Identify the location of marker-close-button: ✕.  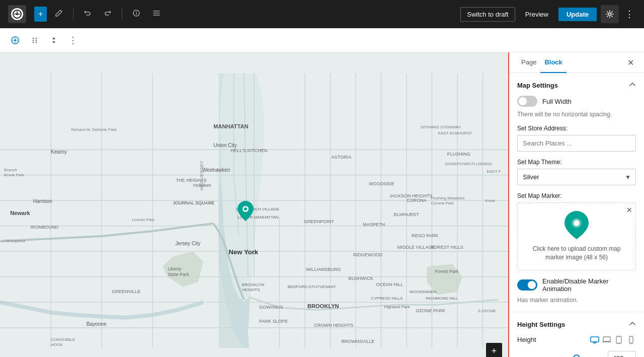
(629, 210).